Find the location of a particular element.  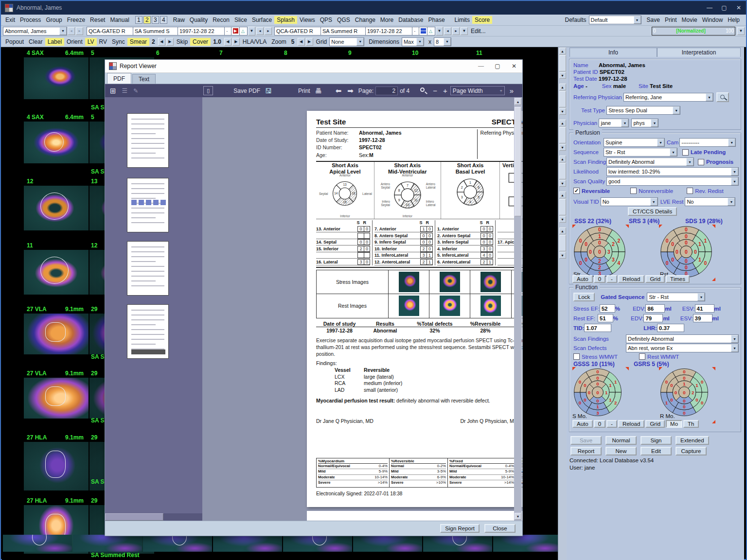

report-viewer-title-bar: Report Viewer — ▢ ✕ is located at coordinates (314, 66).